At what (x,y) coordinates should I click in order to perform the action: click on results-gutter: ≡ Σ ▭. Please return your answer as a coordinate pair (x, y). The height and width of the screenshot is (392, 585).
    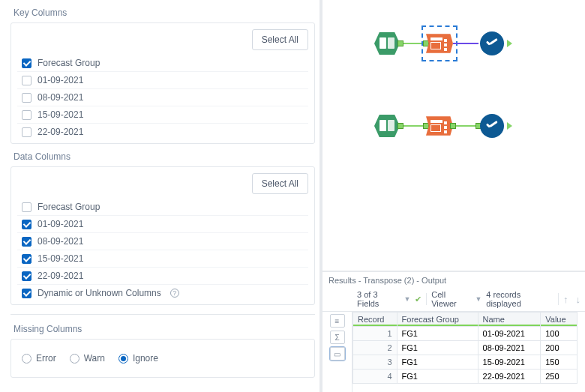
    Looking at the image, I should click on (338, 352).